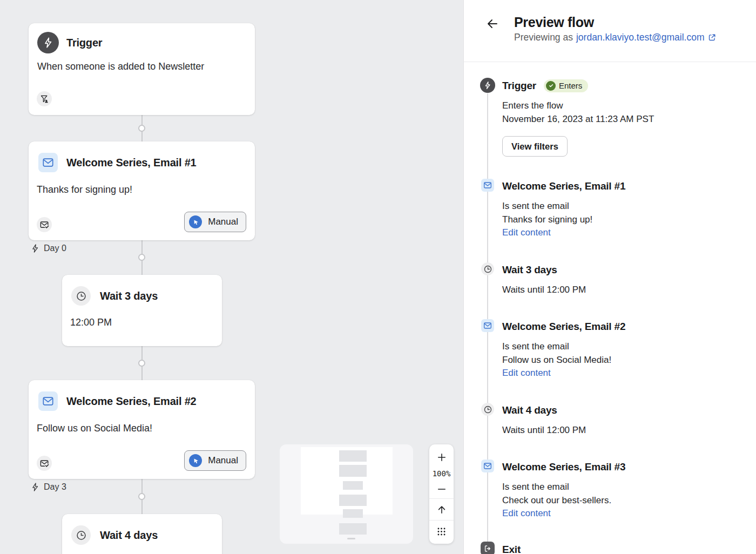  I want to click on timeline-item-email-2: Welcome Series, Email #2 Is sent the ema…, so click(621, 350).